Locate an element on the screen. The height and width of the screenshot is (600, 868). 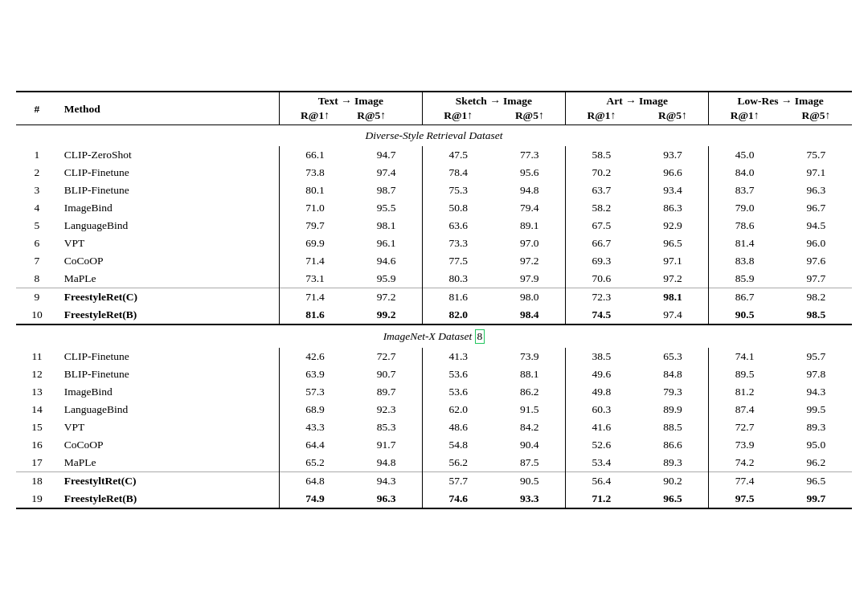
table-cell: 94.6 is located at coordinates (386, 261).